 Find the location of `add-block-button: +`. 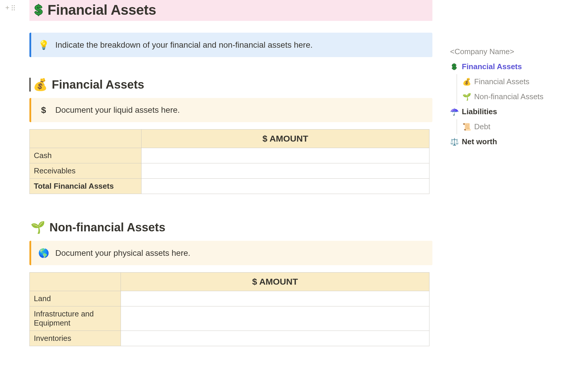

add-block-button: + is located at coordinates (7, 8).